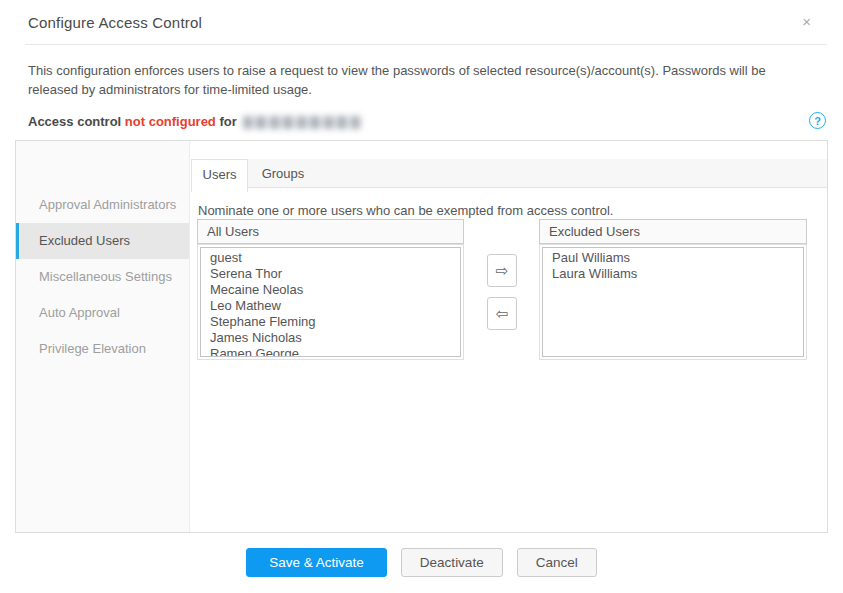  Describe the element at coordinates (806, 22) in the screenshot. I see `close-icon: ×` at that location.